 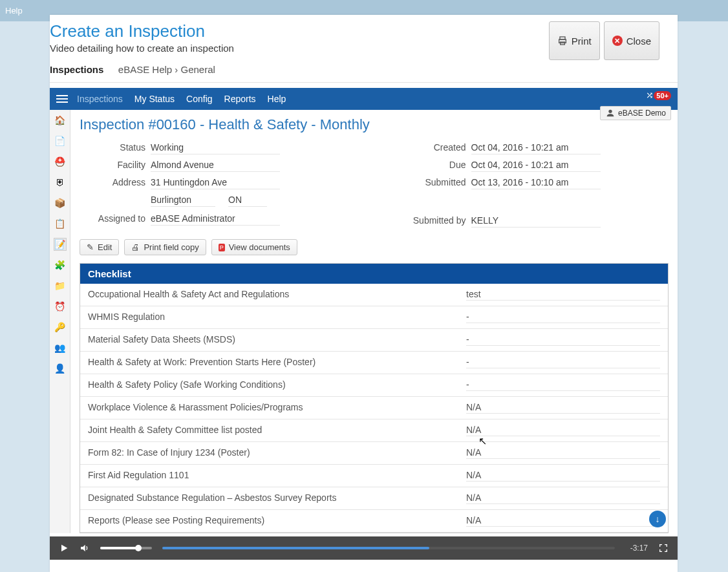 I want to click on folder-icon: 📁, so click(x=60, y=286).